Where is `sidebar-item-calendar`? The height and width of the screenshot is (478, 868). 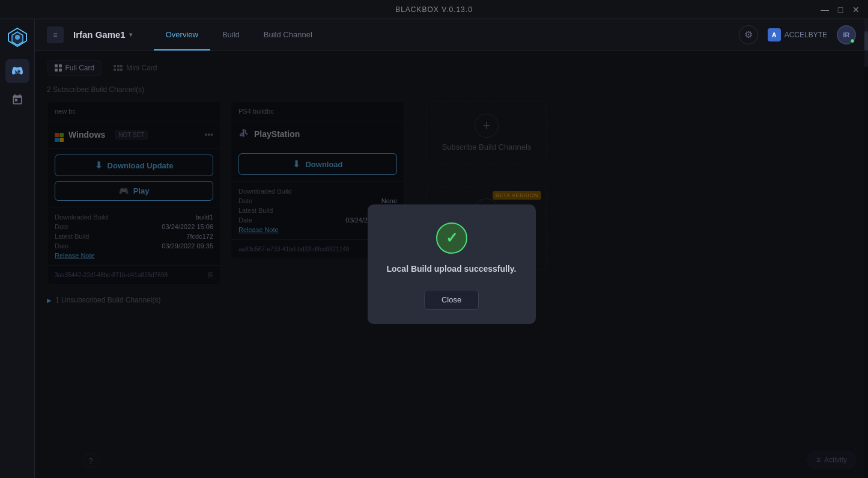
sidebar-item-calendar is located at coordinates (17, 100).